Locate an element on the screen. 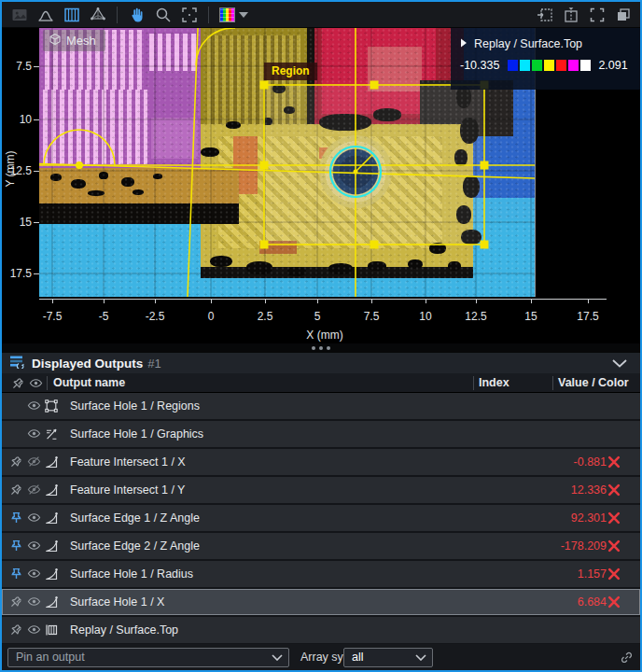 The image size is (642, 672). pin-output-placeholder: Pin an output is located at coordinates (142, 657).